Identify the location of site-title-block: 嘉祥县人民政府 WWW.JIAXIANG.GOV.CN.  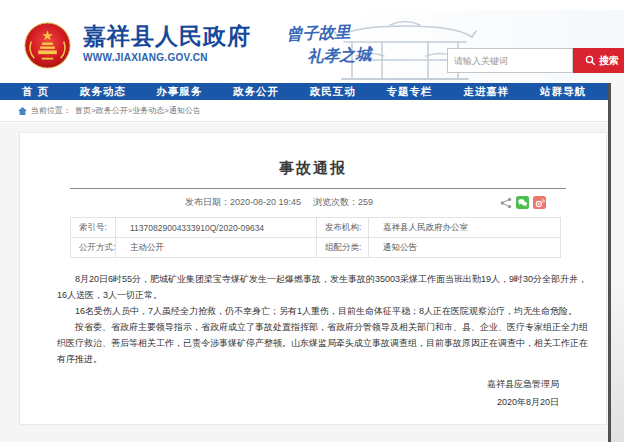
(167, 43).